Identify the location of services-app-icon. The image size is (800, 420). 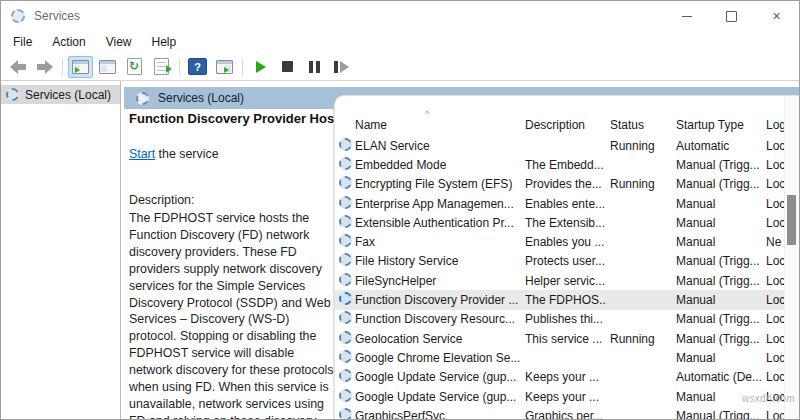
(18, 16).